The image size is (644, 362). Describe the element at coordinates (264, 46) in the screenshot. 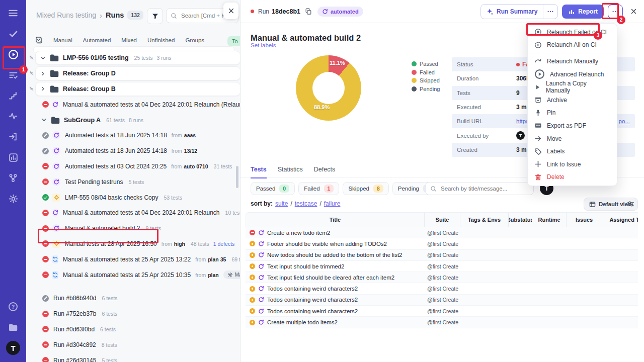

I see `set-labels-link: Set labels` at that location.